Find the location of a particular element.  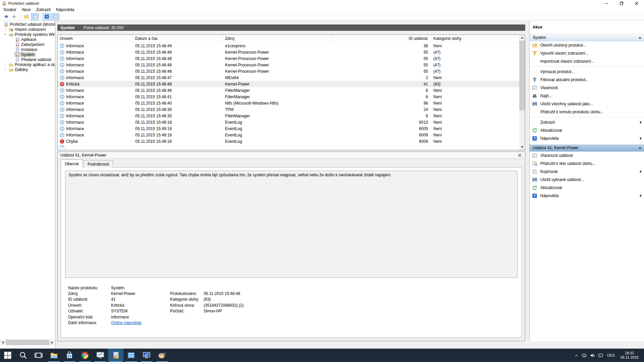

action-ulozit-vybrane-udalosti: Uložit vybrané události... is located at coordinates (587, 180).